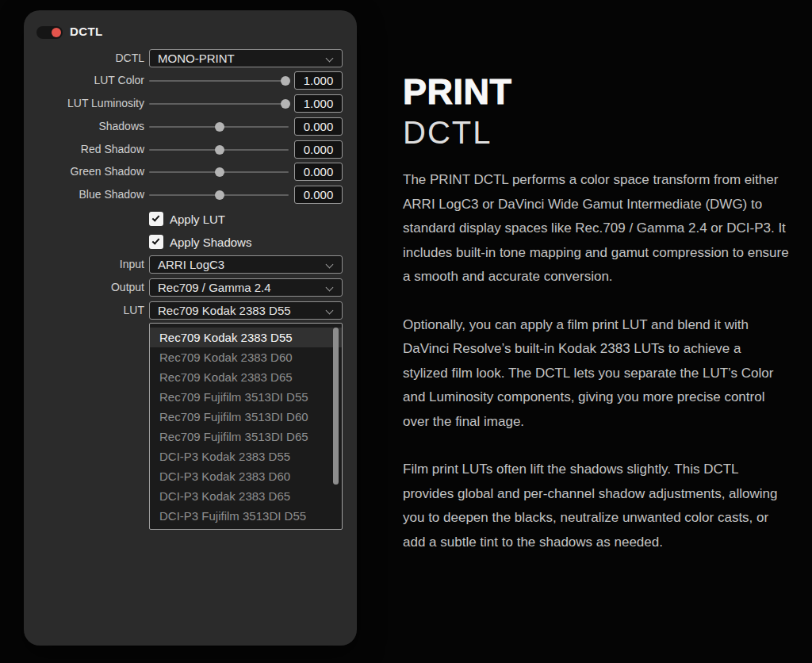  I want to click on green-shadow-value-field: 0.000, so click(319, 171).